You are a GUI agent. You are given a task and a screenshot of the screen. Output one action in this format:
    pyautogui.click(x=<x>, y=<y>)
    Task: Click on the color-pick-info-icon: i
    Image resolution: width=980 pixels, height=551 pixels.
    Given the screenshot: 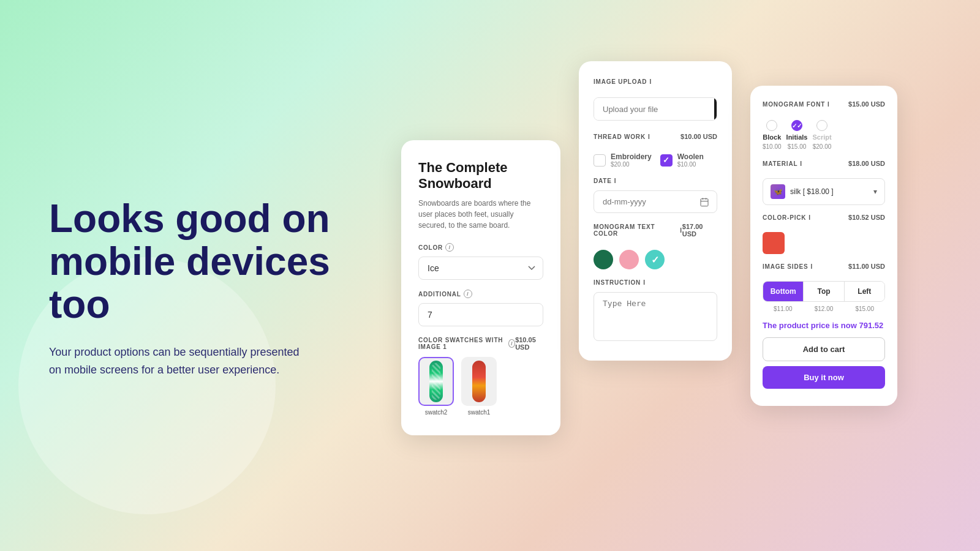 What is the action you would take?
    pyautogui.click(x=810, y=218)
    